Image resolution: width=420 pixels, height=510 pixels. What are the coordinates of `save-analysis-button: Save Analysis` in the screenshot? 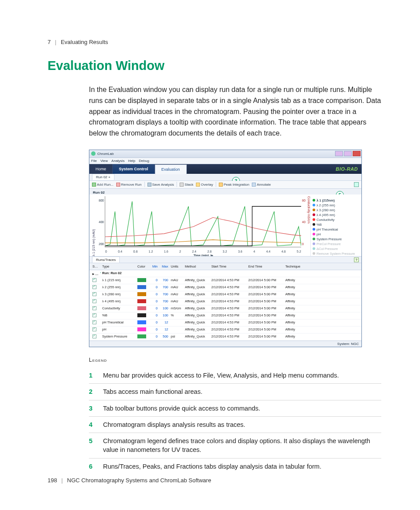 It's located at (161, 185).